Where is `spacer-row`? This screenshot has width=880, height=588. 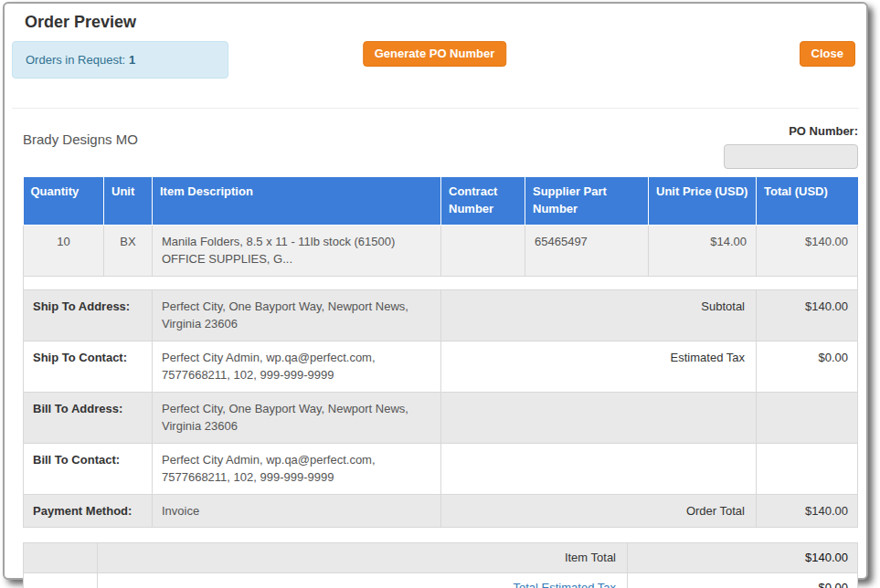 spacer-row is located at coordinates (440, 283).